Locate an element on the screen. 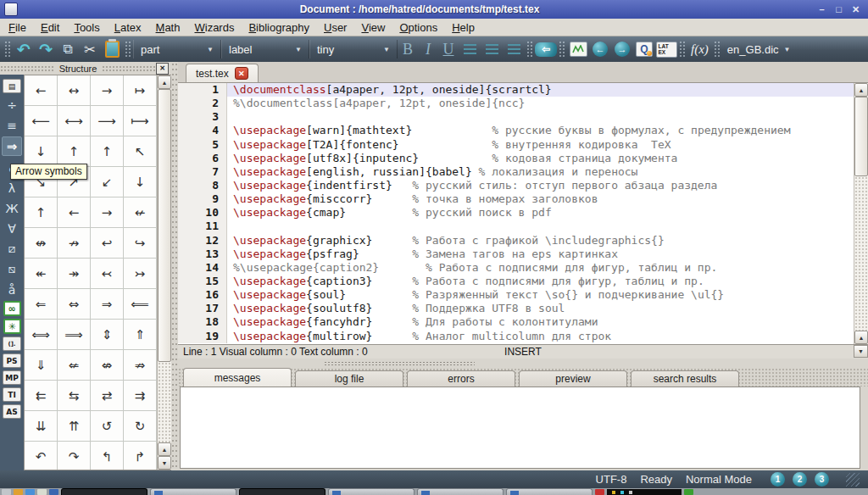 This screenshot has height=495, width=868. symbol-cell: ⇒ is located at coordinates (107, 304).